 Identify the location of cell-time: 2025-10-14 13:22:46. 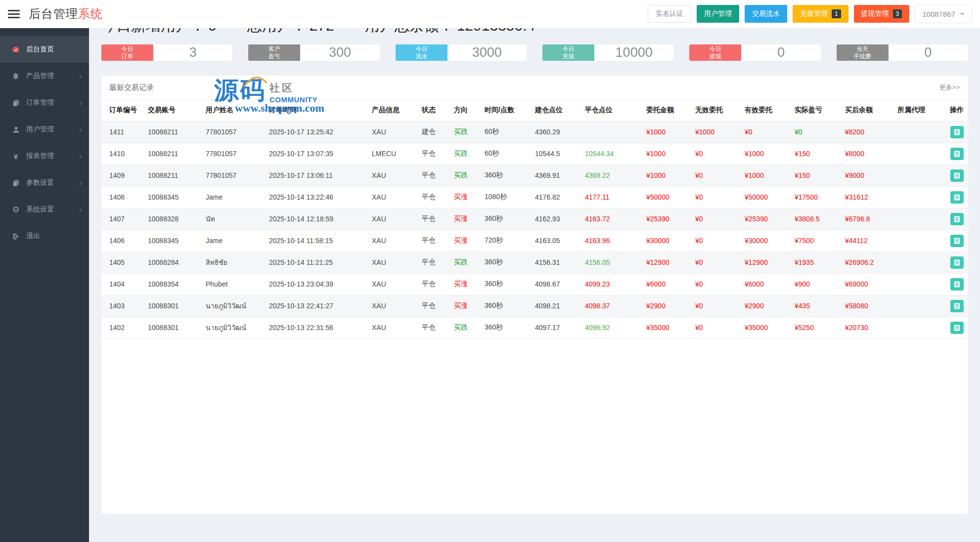
(318, 197).